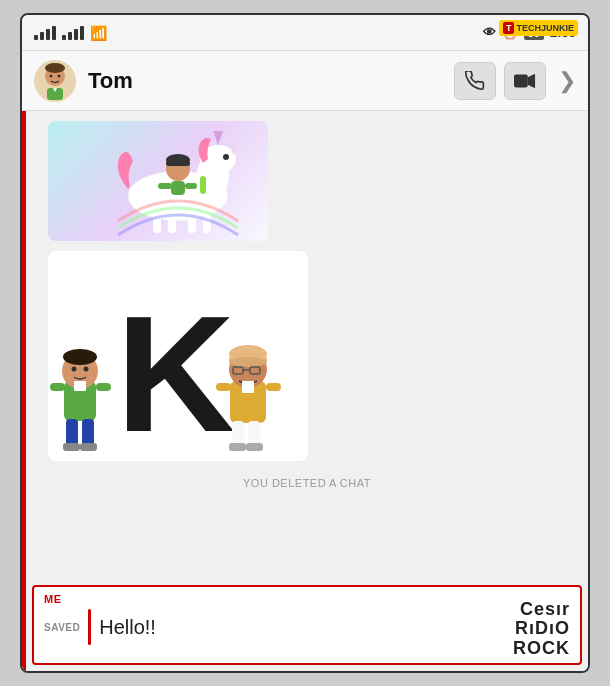 This screenshot has height=686, width=610. Describe the element at coordinates (542, 610) in the screenshot. I see `watermark-line1: Cesır` at that location.